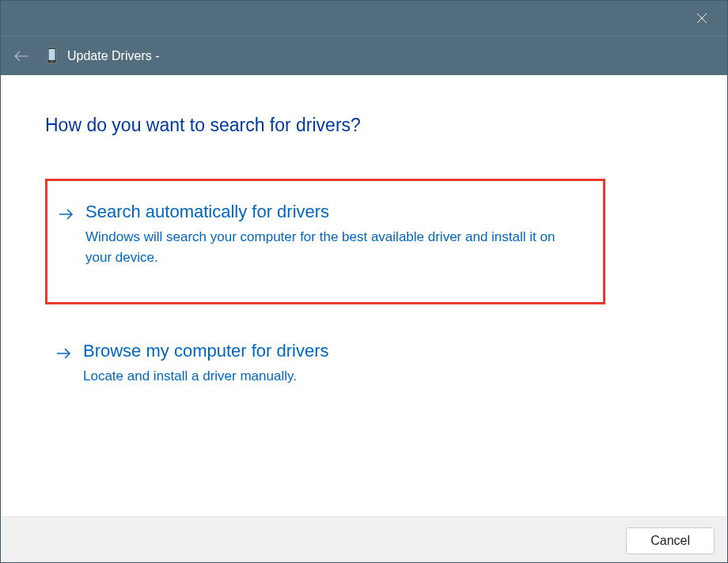  Describe the element at coordinates (113, 56) in the screenshot. I see `window-title: Update Drivers -` at that location.